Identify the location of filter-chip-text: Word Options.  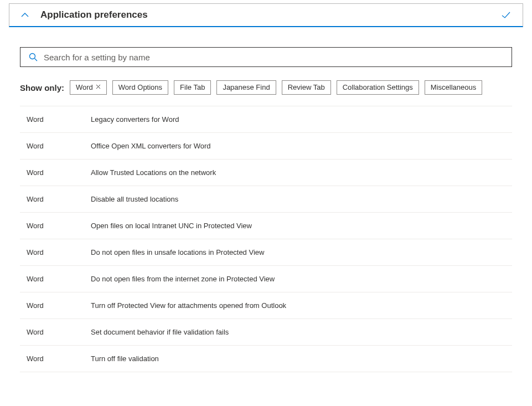
(141, 88).